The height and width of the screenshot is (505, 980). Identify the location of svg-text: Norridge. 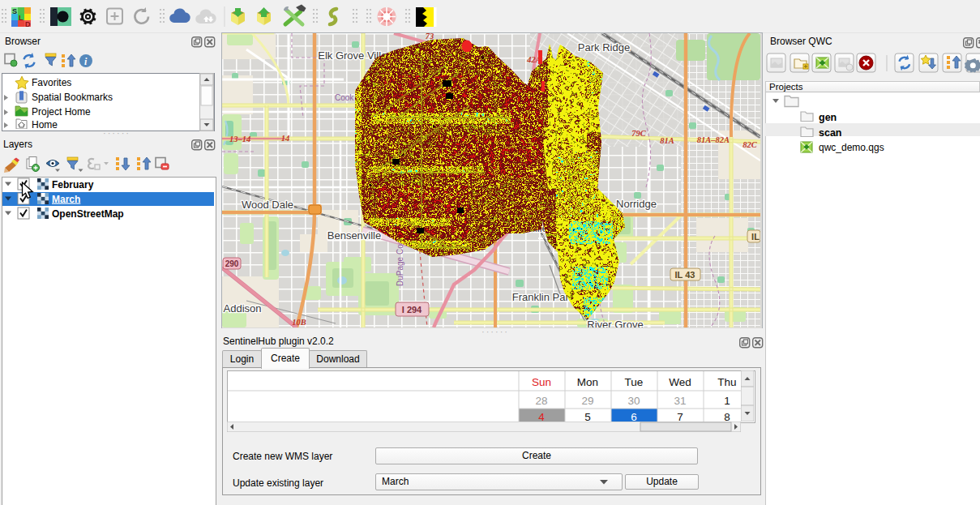
(636, 204).